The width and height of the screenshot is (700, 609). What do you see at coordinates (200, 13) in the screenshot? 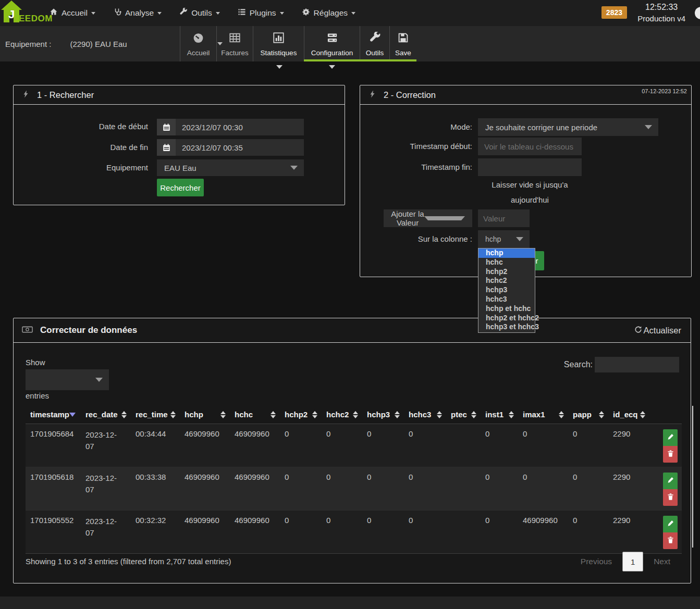
I see `menu-outils: Outils` at bounding box center [200, 13].